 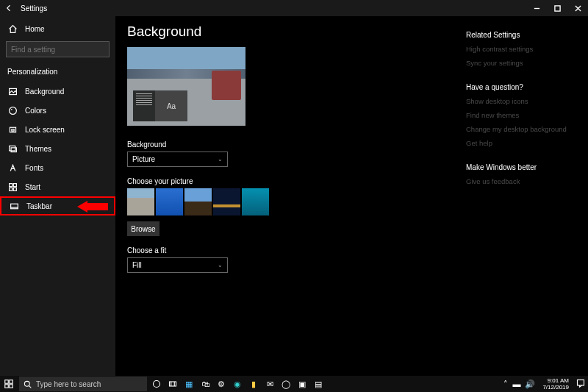 I want to click on sidebar-item-background: Background, so click(x=57, y=91).